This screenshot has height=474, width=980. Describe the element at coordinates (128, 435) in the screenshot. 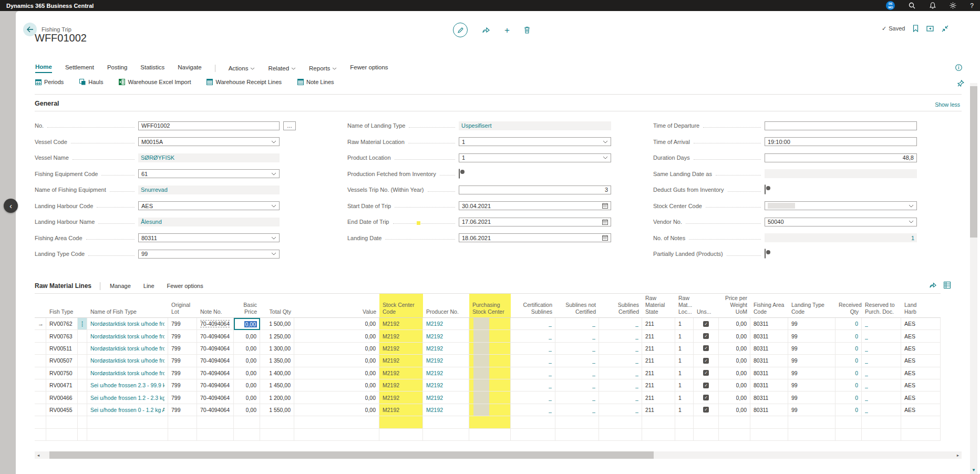

I see `cell-name` at that location.